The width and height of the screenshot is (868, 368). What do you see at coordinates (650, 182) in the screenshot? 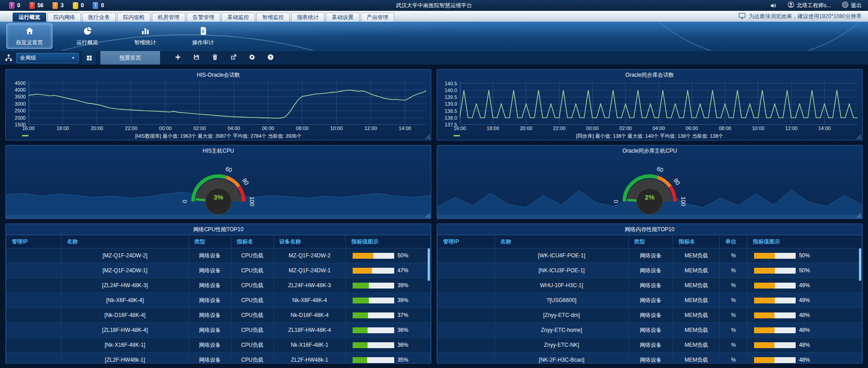
I see `panel-sync-cpu: Oracle同步库主机CPU 060801002%` at bounding box center [650, 182].